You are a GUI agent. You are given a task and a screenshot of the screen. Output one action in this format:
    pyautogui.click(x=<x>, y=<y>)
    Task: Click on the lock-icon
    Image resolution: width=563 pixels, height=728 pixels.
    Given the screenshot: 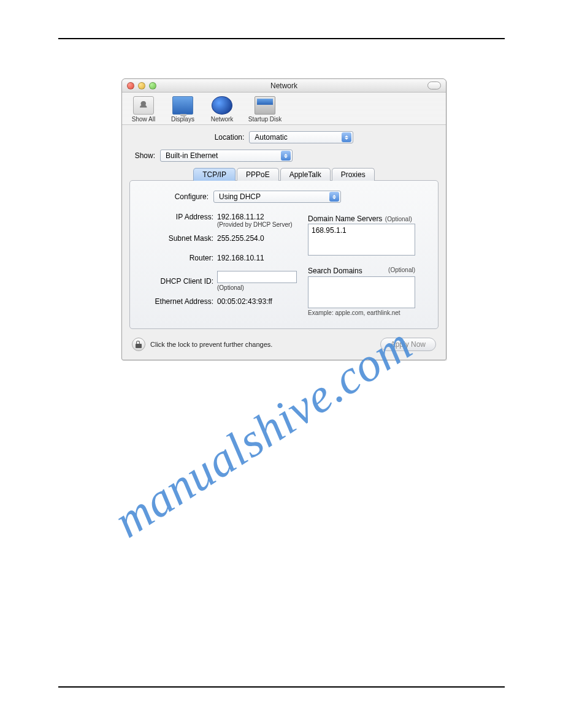 What is the action you would take?
    pyautogui.click(x=139, y=344)
    